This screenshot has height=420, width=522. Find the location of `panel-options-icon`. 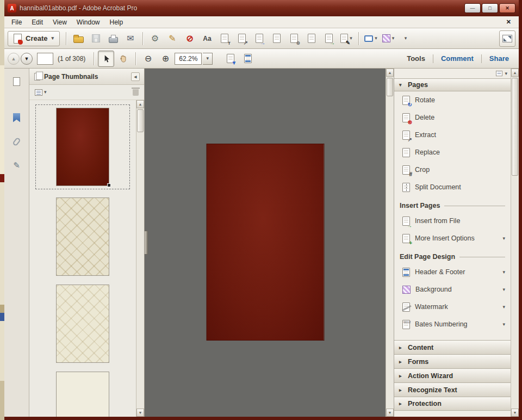

panel-options-icon is located at coordinates (500, 73).